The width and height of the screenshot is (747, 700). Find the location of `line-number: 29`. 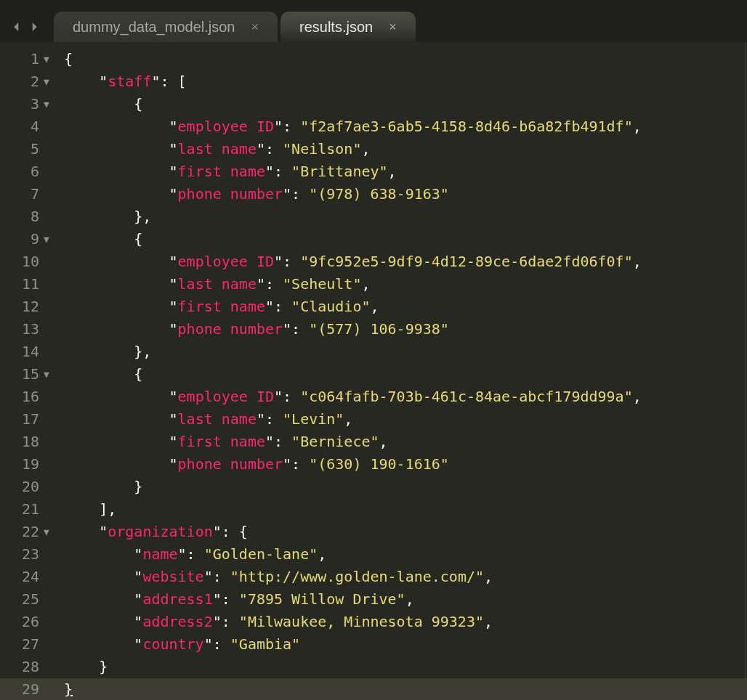

line-number: 29 is located at coordinates (28, 689).